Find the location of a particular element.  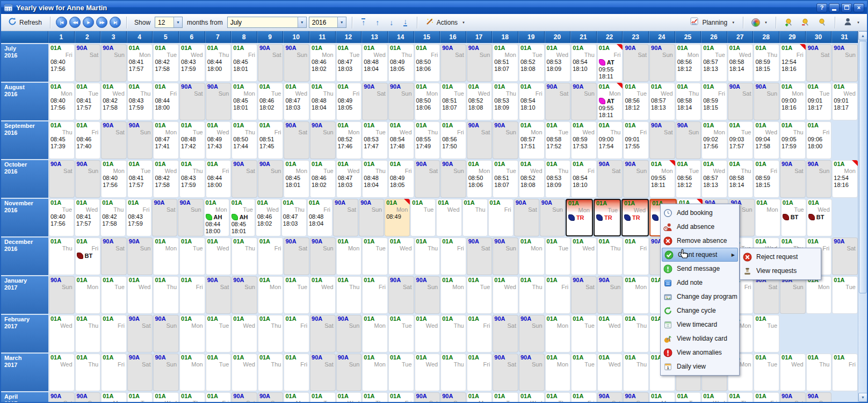

chevron-down-icon: ▼ is located at coordinates (178, 23).